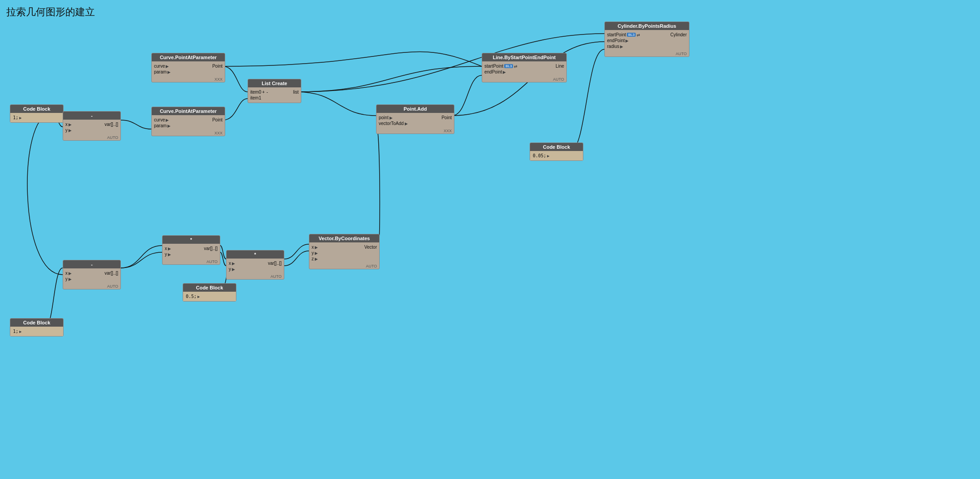 Image resolution: width=980 pixels, height=479 pixels. What do you see at coordinates (344, 247) in the screenshot?
I see `vector-x-row: x ▶ Vector` at bounding box center [344, 247].